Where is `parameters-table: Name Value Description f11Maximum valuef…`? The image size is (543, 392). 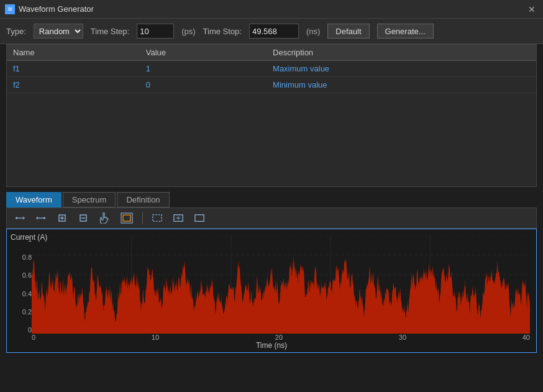
parameters-table: Name Value Description f11Maximum valuef… is located at coordinates (272, 69).